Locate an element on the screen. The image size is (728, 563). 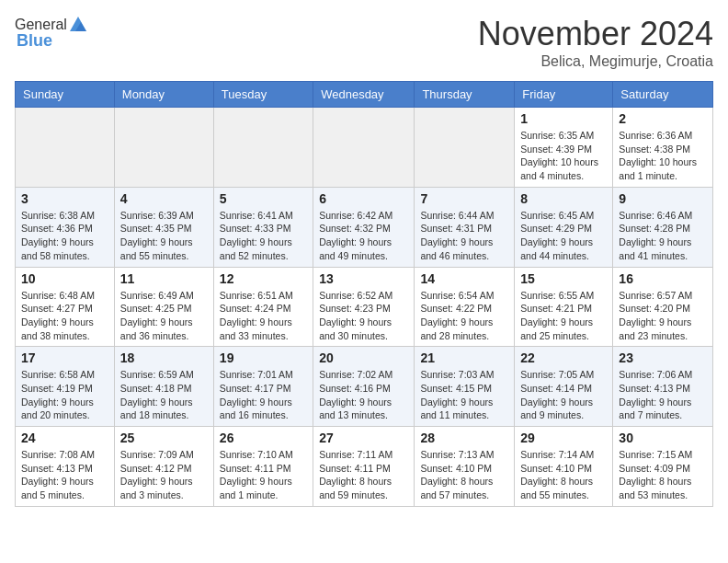
calendar-cell-3-6: 23Sunrise: 7:06 AM Sunset: 4:13 PM Dayli… is located at coordinates (664, 386).